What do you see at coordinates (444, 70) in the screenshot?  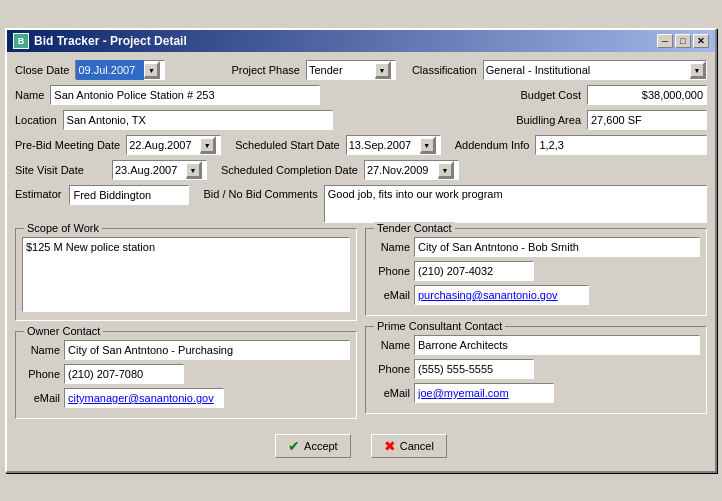 I see `classification-label: Classification` at bounding box center [444, 70].